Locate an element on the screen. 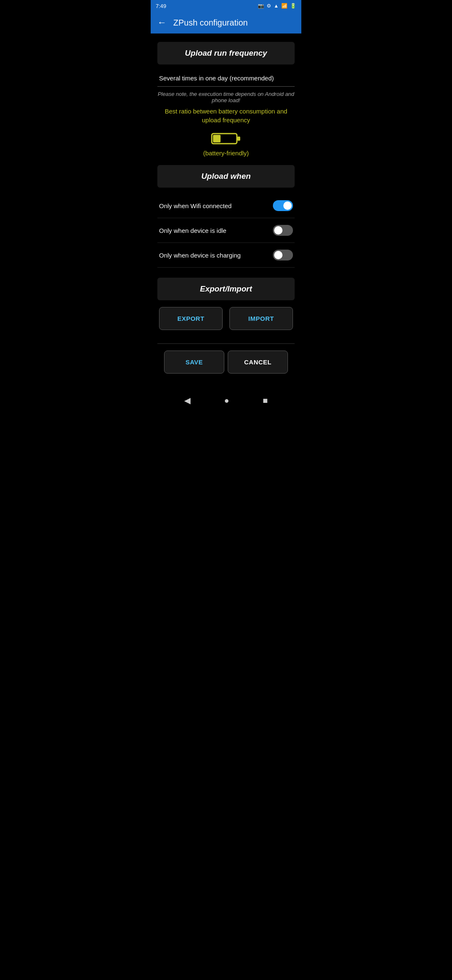  divider is located at coordinates (226, 343).